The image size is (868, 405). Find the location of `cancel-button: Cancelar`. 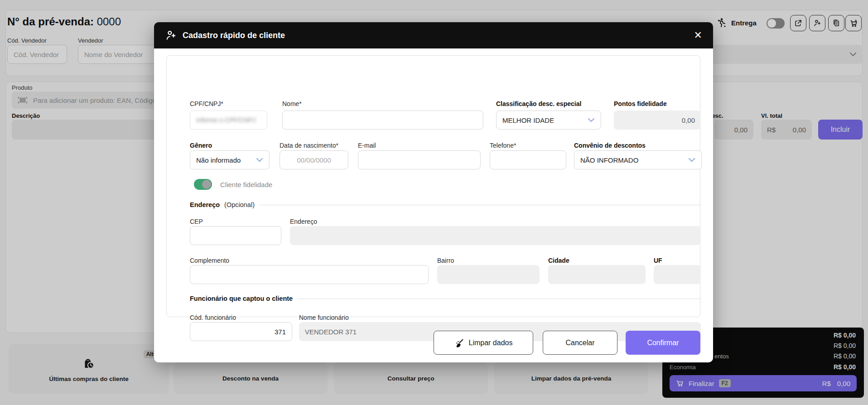

cancel-button: Cancelar is located at coordinates (580, 342).